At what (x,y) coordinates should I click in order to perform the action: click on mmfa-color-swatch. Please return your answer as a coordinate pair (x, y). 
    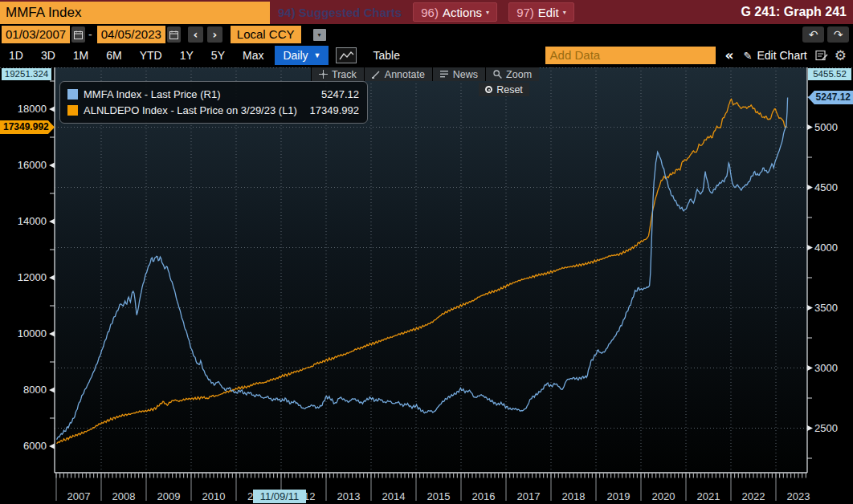
    Looking at the image, I should click on (72, 95).